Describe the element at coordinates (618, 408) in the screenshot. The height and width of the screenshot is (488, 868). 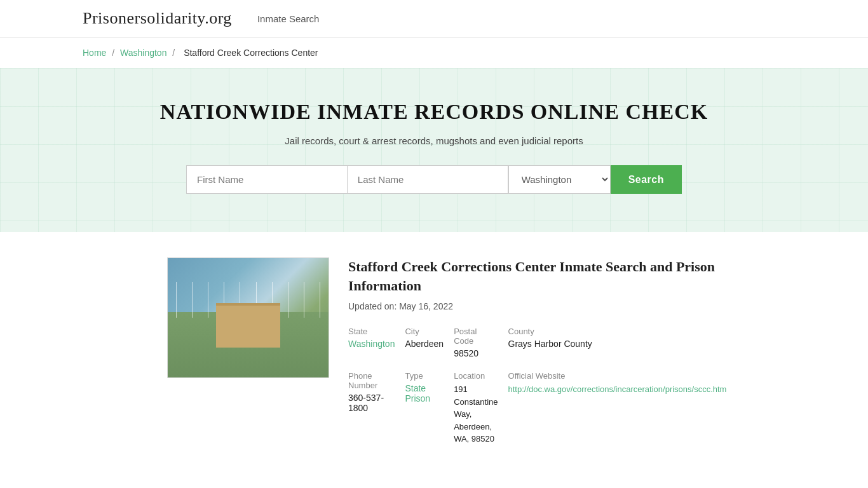
I see `website-cell: Official Website http://doc.wa.gov/corre…` at that location.